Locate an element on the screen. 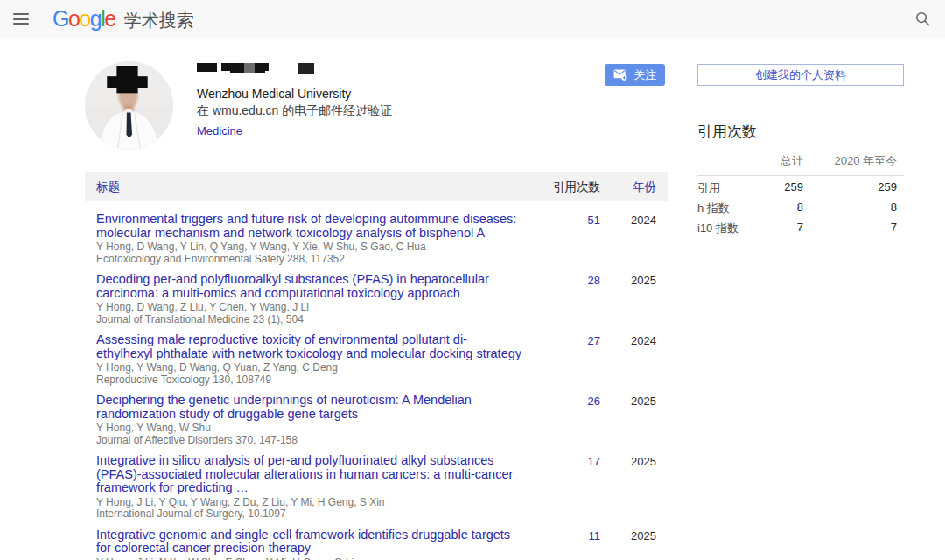  article-row: Deciphering the genetic underpinnings of… is located at coordinates (376, 420).